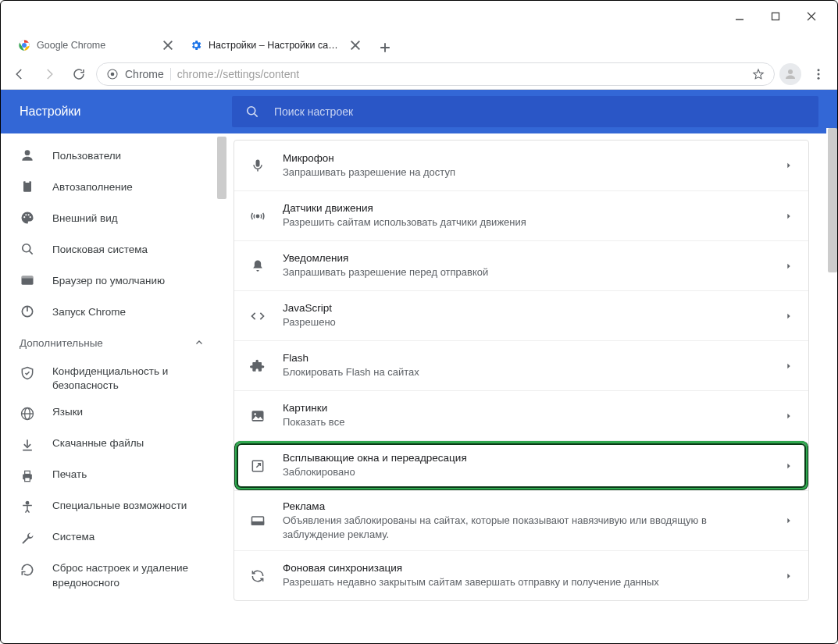  Describe the element at coordinates (525, 415) in the screenshot. I see `setting-text: Картинки Показать все` at that location.